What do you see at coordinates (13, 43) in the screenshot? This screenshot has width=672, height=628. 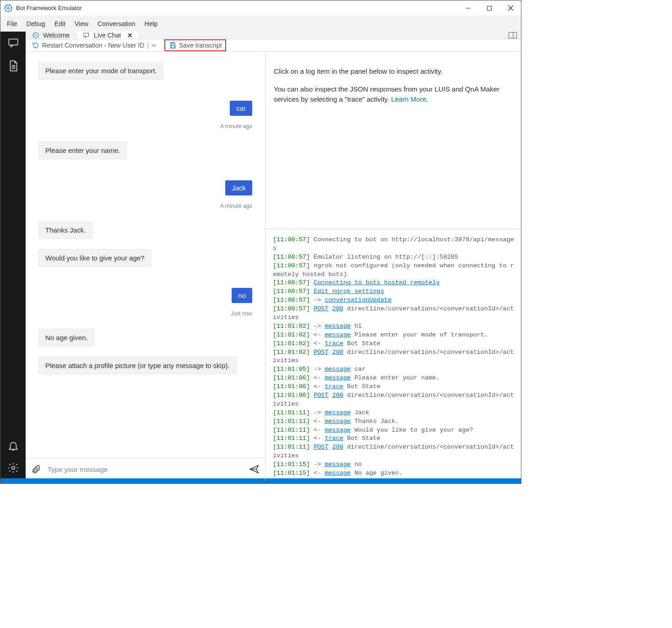 I see `chat-icon` at bounding box center [13, 43].